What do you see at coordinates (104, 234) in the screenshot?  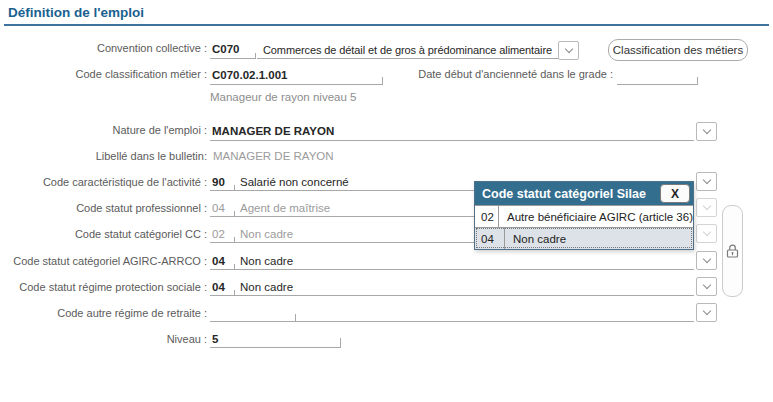 I see `code-statut-categoriel-cc-label: Code statut catégoriel CC :` at bounding box center [104, 234].